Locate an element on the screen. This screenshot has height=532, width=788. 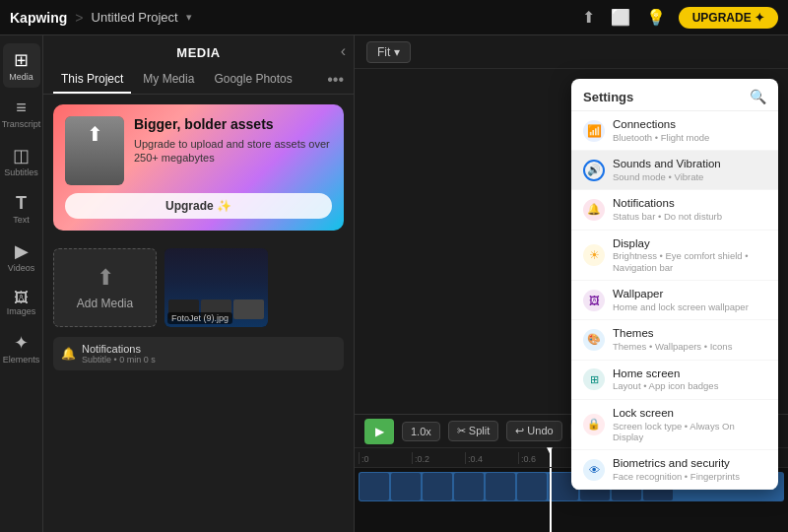
settings-item-sounds: 🔊 Sounds and Vibration Sound mode • Vibr… is located at coordinates (675, 170).